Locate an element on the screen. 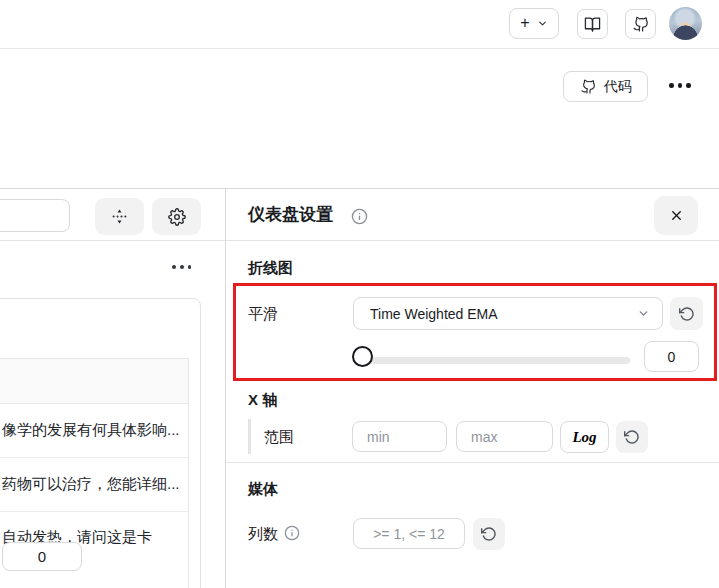  table-row: 像学的发展有何具体影响... is located at coordinates (94, 431).